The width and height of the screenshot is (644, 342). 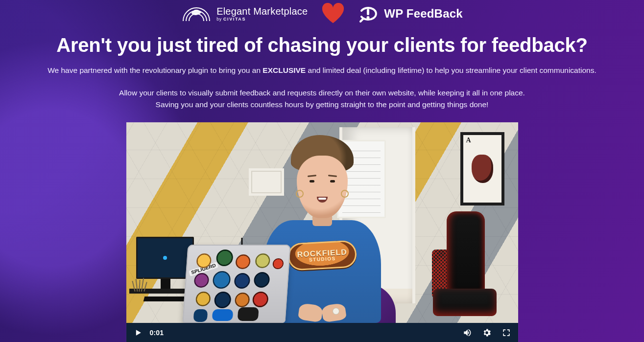 What do you see at coordinates (463, 262) in the screenshot?
I see `video-scene-chair` at bounding box center [463, 262].